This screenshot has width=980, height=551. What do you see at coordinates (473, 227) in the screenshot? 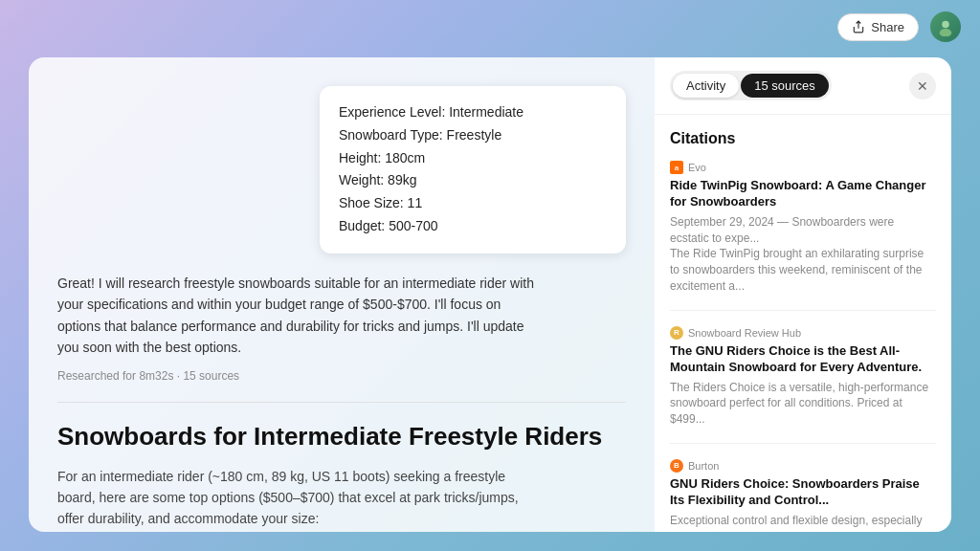
I see `budget: Budget: 500-700` at bounding box center [473, 227].